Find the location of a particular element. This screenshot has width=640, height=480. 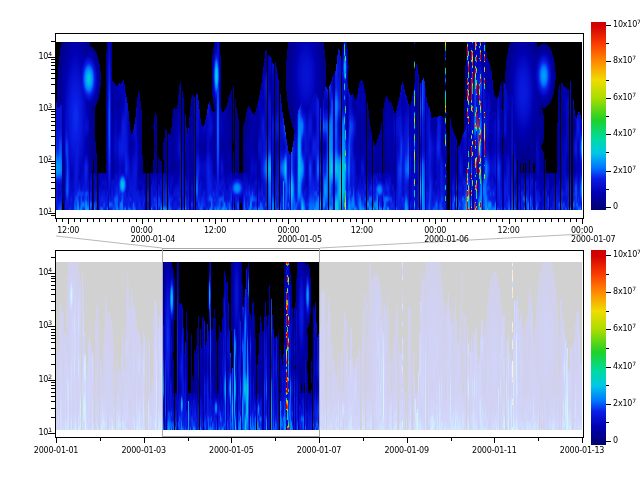

colorbar-tick-label: 10x107 is located at coordinates (626, 24).